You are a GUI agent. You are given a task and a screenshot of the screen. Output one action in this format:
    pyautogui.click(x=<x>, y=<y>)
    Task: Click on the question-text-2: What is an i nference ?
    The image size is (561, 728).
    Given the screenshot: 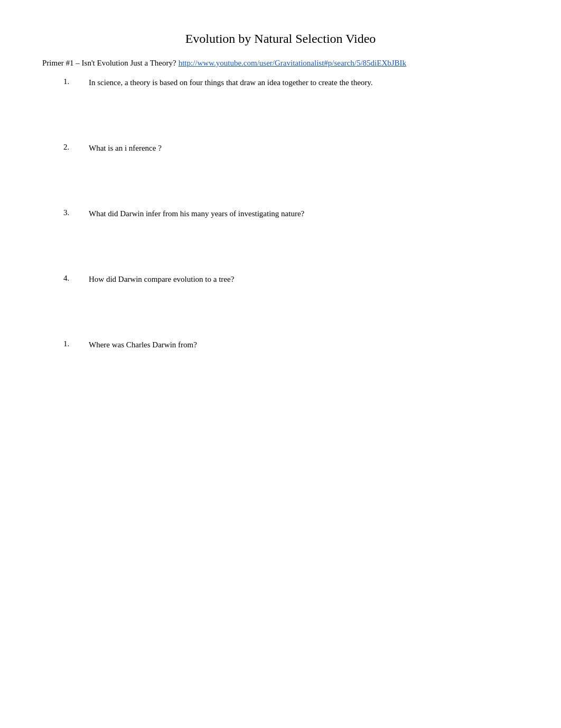 What is the action you would take?
    pyautogui.click(x=304, y=148)
    